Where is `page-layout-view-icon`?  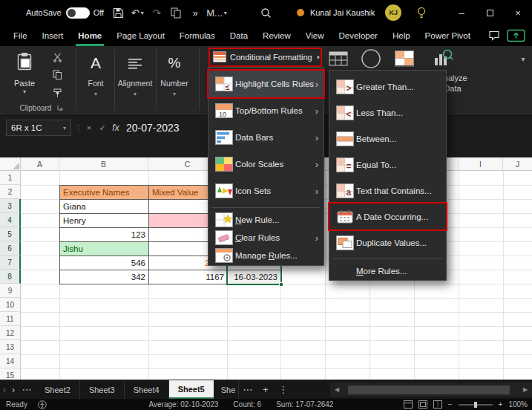 page-layout-view-icon is located at coordinates (423, 404).